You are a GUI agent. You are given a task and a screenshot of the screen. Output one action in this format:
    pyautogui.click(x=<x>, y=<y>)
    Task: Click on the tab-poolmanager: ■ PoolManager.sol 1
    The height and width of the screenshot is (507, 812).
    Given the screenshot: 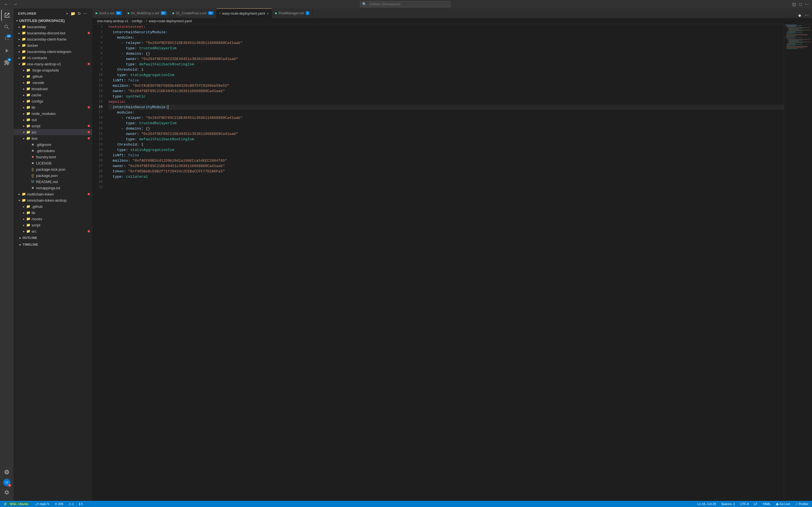 What is the action you would take?
    pyautogui.click(x=292, y=13)
    